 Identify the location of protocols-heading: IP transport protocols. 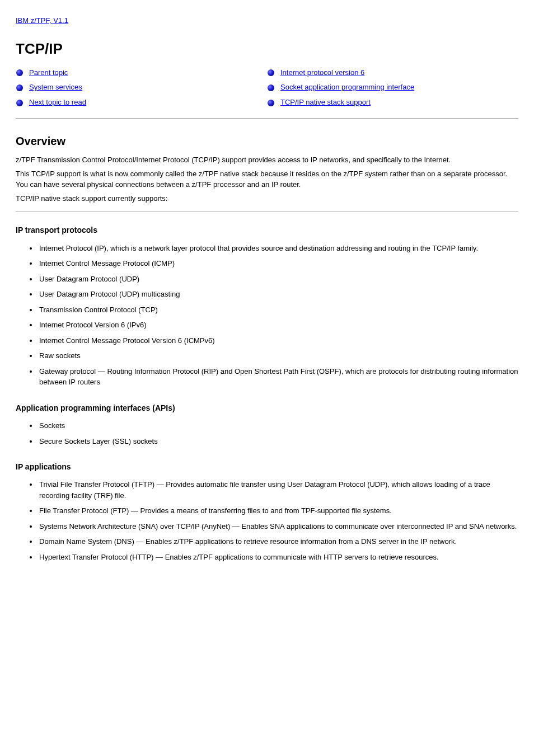
(267, 230).